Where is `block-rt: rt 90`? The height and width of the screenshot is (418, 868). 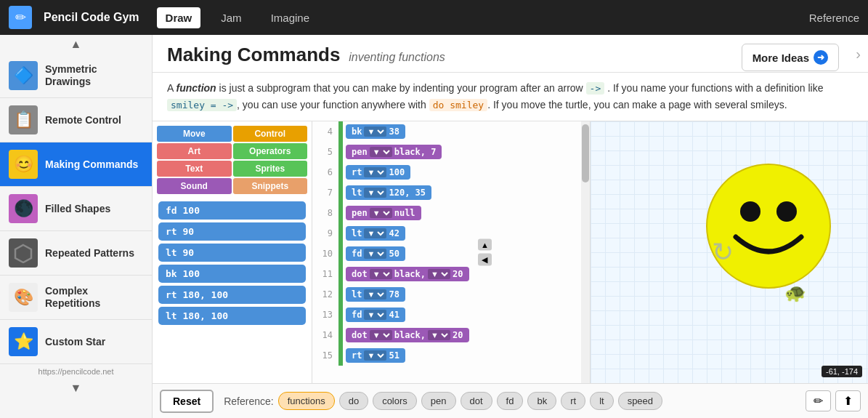
block-rt: rt 90 is located at coordinates (232, 231).